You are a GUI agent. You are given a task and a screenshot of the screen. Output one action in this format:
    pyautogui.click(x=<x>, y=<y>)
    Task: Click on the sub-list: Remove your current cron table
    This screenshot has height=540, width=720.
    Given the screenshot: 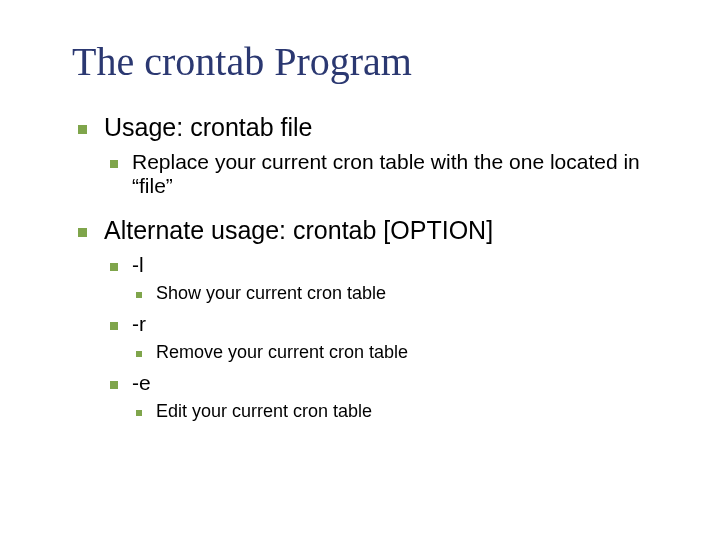 What is the action you would take?
    pyautogui.click(x=401, y=352)
    